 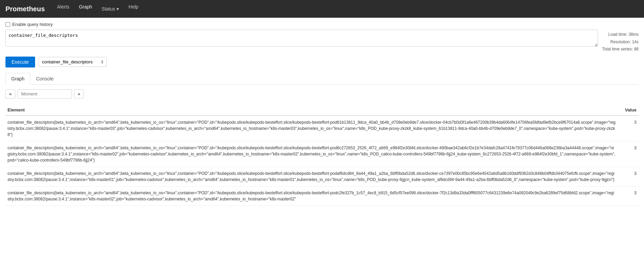 What do you see at coordinates (73, 62) in the screenshot?
I see `metric-select-wrap: container_file_descriptors ⇕` at bounding box center [73, 62].